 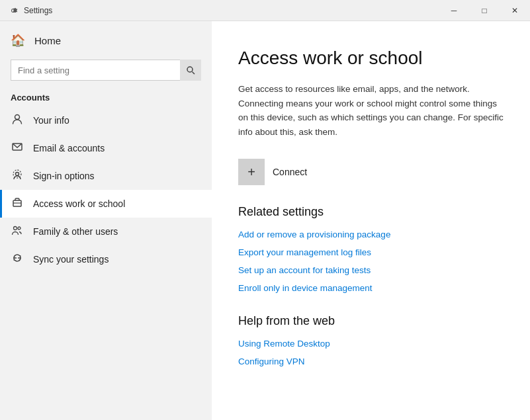 I want to click on sidebar-item-sync-settings: Sync your settings, so click(x=106, y=259).